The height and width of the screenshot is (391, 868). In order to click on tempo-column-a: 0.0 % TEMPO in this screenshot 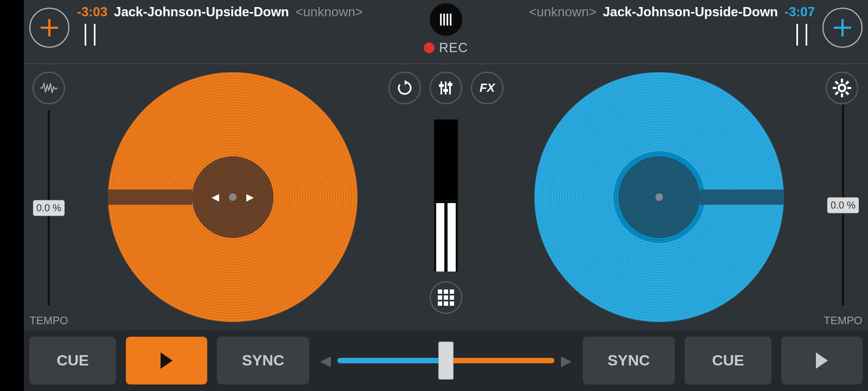, I will do `click(49, 197)`.